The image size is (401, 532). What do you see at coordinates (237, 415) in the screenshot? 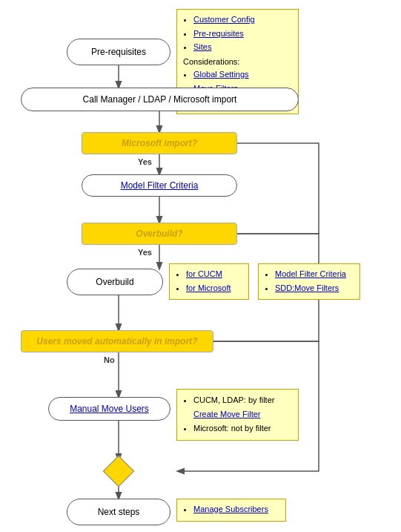
I see `manual-move-note: CUCM, LDAP: by filter Create Move Filter…` at bounding box center [237, 415].